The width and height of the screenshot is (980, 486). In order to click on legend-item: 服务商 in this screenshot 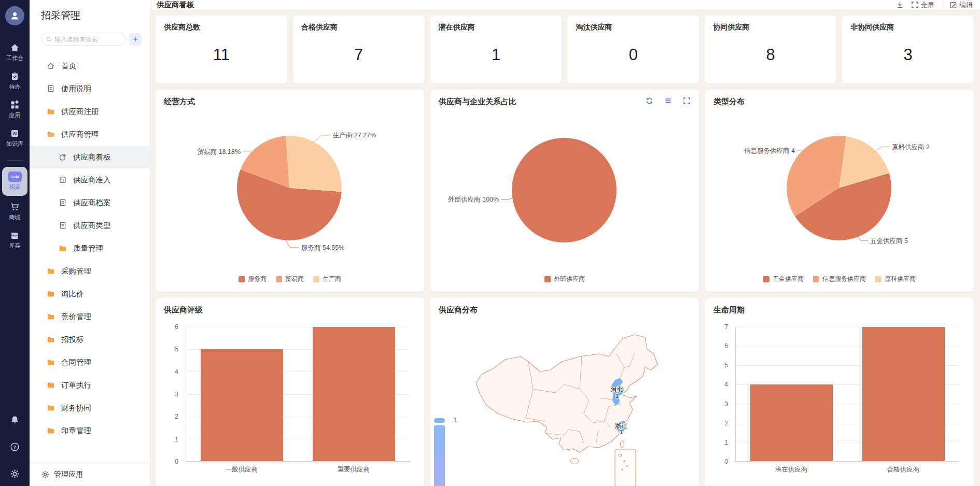, I will do `click(253, 279)`.